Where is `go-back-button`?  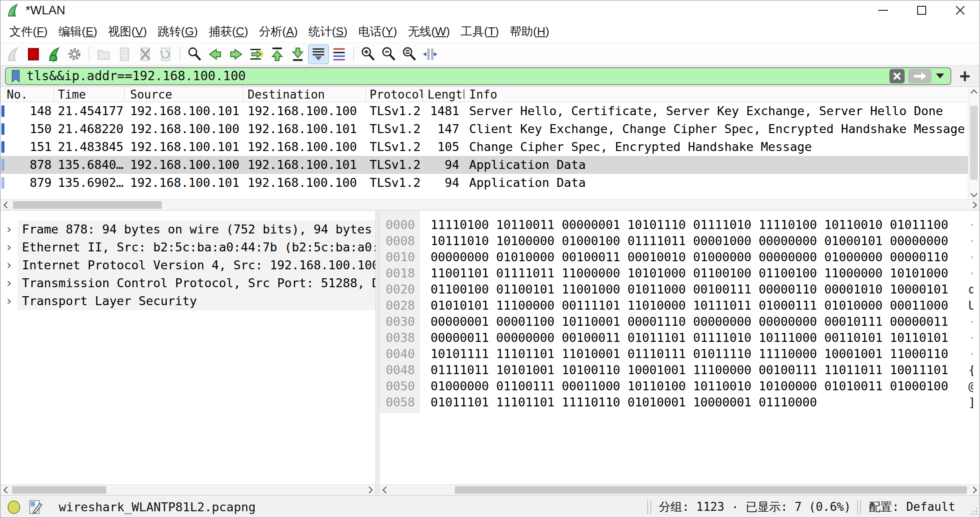 go-back-button is located at coordinates (215, 54).